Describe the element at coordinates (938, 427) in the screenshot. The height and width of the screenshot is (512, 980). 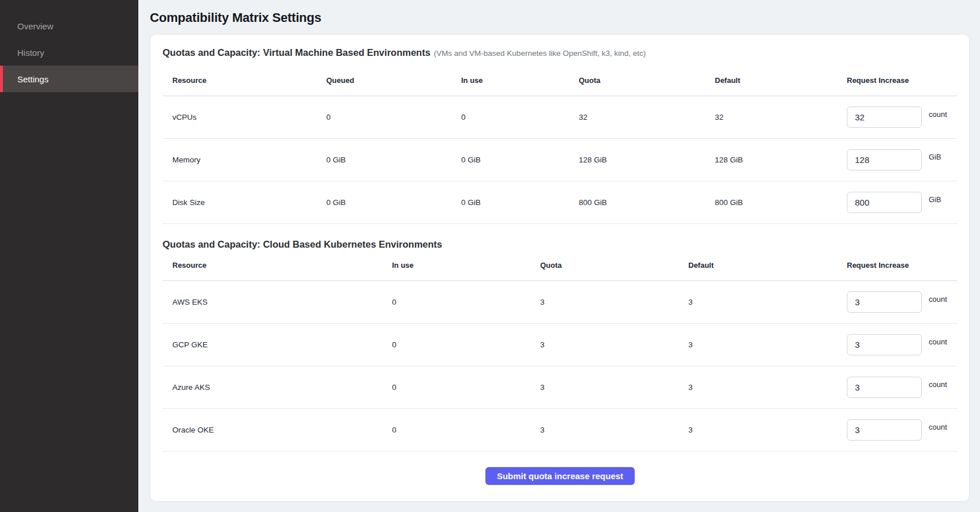
I see `oracle-oke-unit-label: count` at that location.